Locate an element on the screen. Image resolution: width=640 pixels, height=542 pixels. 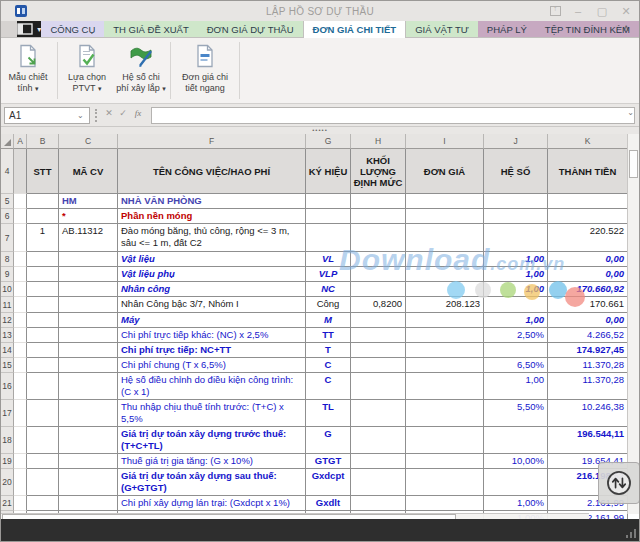
cell-I7 is located at coordinates (445, 238).